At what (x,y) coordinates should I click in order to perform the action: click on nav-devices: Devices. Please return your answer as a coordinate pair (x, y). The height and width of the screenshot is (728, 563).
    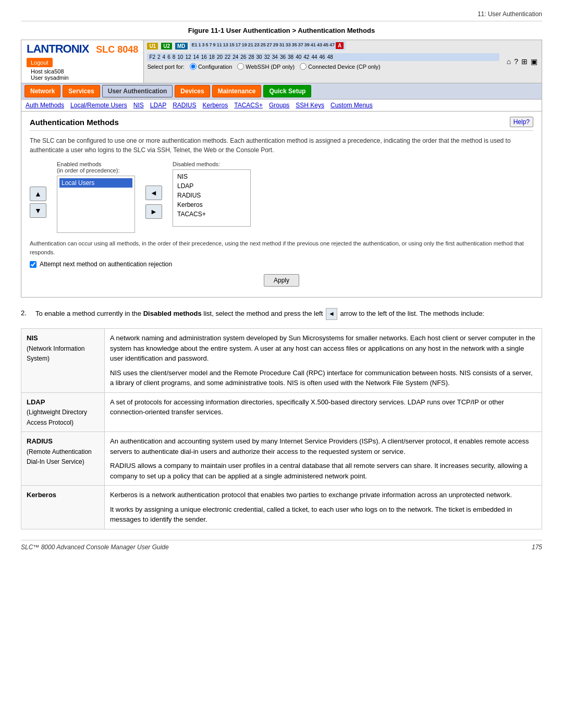
    Looking at the image, I should click on (192, 91).